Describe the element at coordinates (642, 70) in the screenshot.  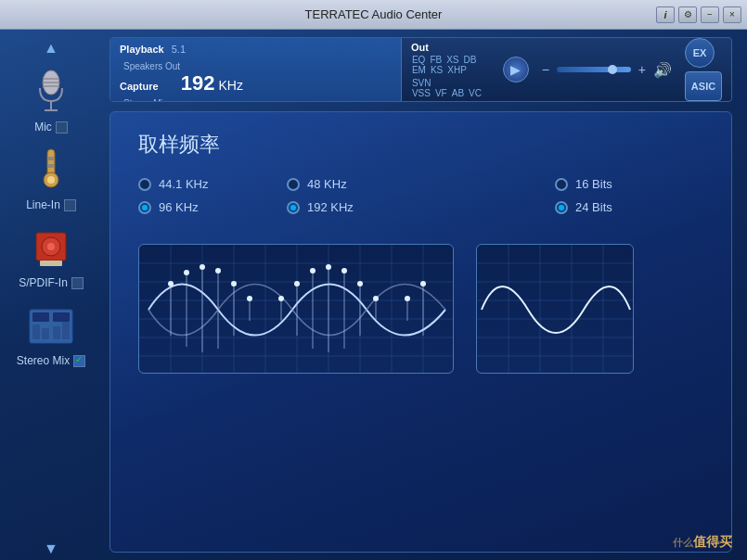
I see `volume-plus-button: +` at that location.